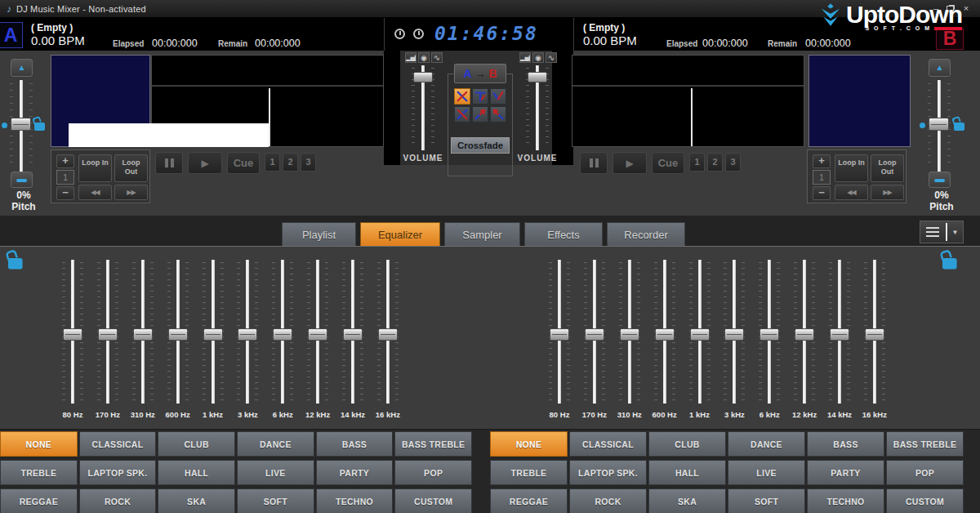 This screenshot has height=513, width=980. What do you see at coordinates (688, 472) in the screenshot?
I see `preset-hall-button: HALL` at bounding box center [688, 472].